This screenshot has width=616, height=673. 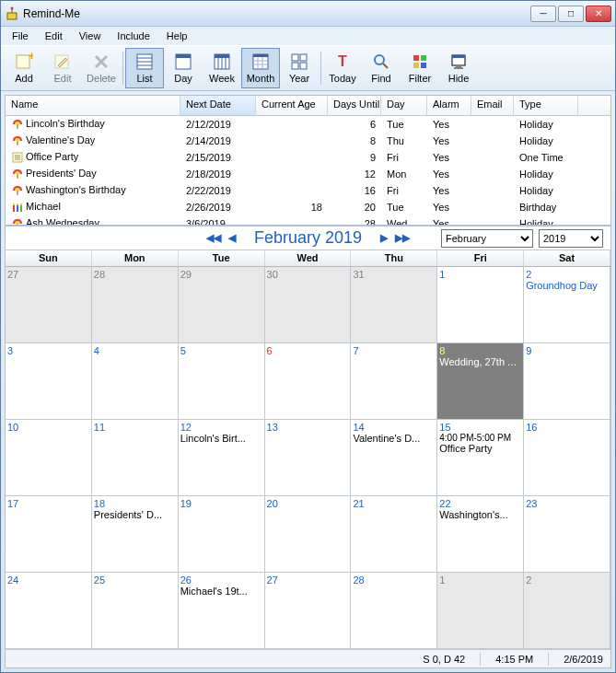 What do you see at coordinates (308, 191) in the screenshot?
I see `list-row: Washington's Birthday2/22/201916FriYesHo…` at bounding box center [308, 191].